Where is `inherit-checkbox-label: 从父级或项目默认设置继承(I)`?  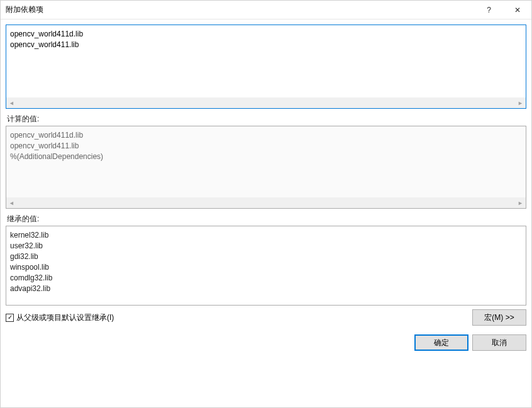
inherit-checkbox-label: 从父级或项目默认设置继承(I) is located at coordinates (65, 318).